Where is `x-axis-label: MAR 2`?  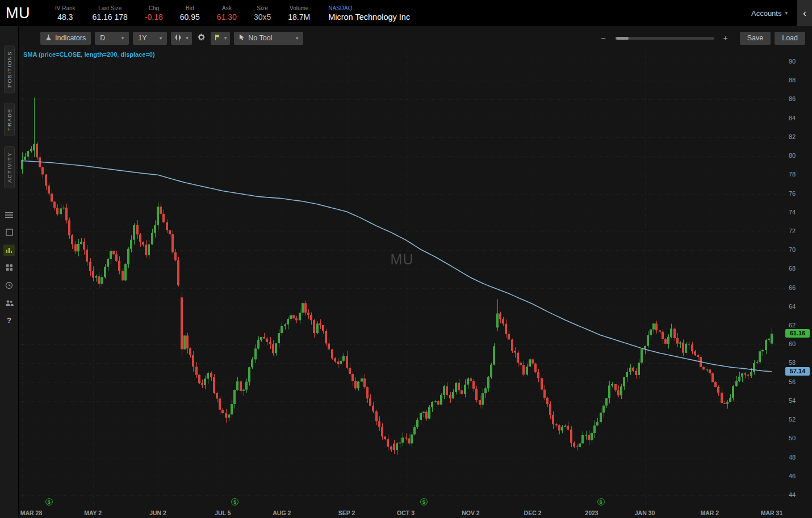
x-axis-label: MAR 2 is located at coordinates (710, 513).